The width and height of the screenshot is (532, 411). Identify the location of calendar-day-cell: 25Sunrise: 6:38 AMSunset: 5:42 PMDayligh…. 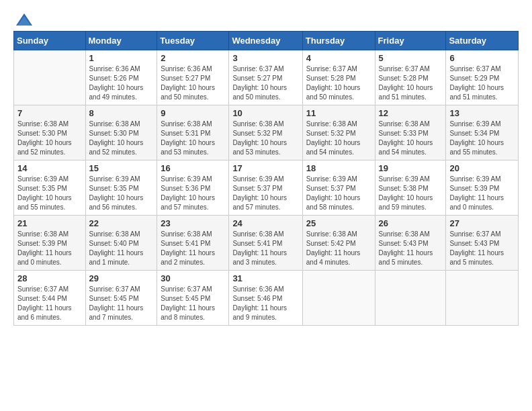
(339, 243).